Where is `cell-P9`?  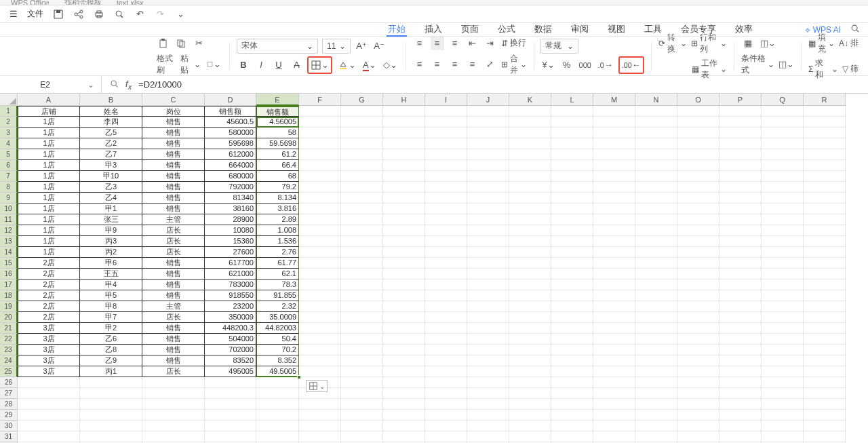 cell-P9 is located at coordinates (741, 198).